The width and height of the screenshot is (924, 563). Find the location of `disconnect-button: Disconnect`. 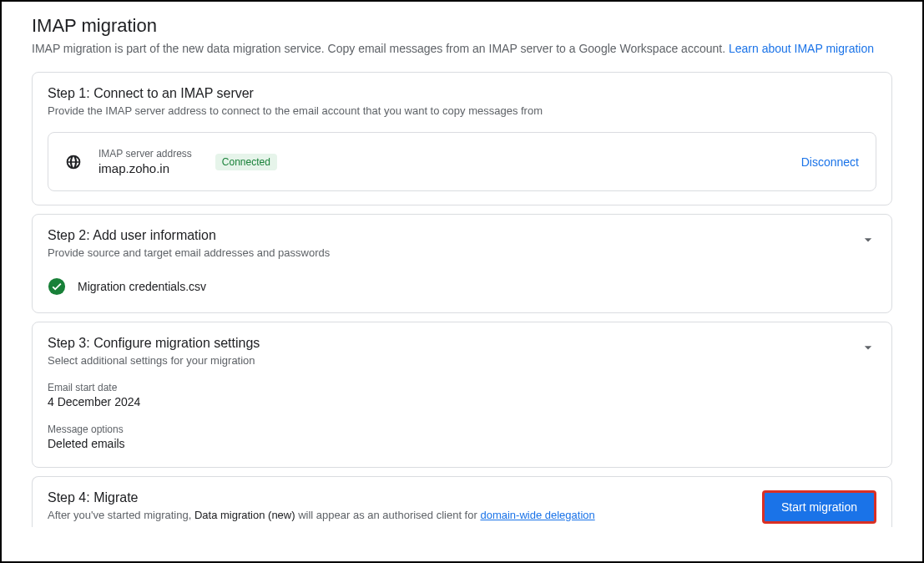

disconnect-button: Disconnect is located at coordinates (830, 162).